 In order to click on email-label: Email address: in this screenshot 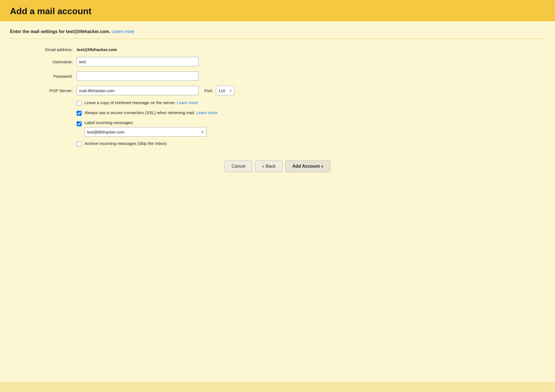, I will do `click(49, 49)`.